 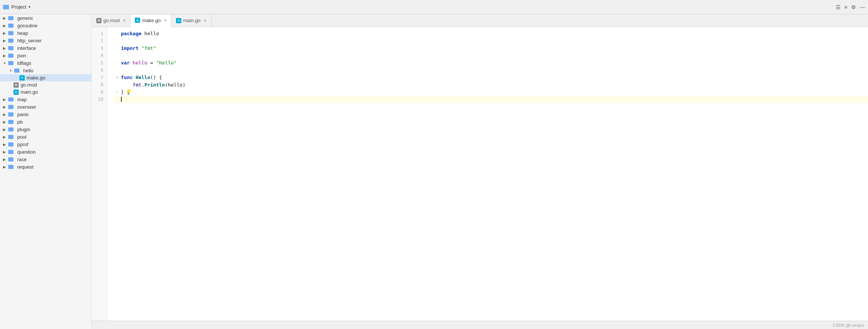 What do you see at coordinates (46, 78) in the screenshot?
I see `tree-item-make.go: Gmake.go` at bounding box center [46, 78].